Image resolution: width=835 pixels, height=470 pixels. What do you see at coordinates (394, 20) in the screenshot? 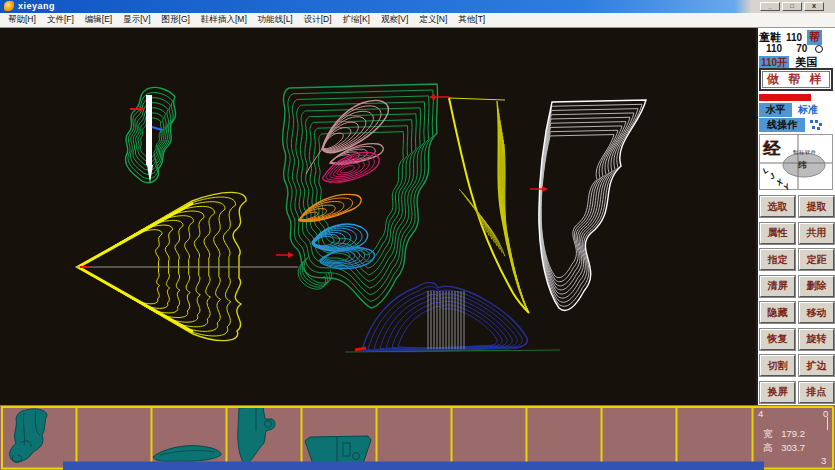
I see `menu-observe: 观察[V]` at bounding box center [394, 20].